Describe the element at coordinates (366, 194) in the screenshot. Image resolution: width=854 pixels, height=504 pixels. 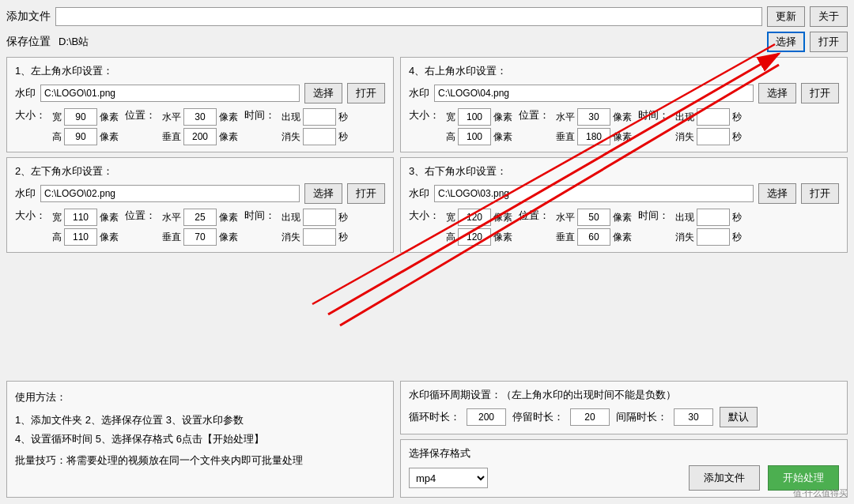
I see `wm-open-bl: 打开` at that location.